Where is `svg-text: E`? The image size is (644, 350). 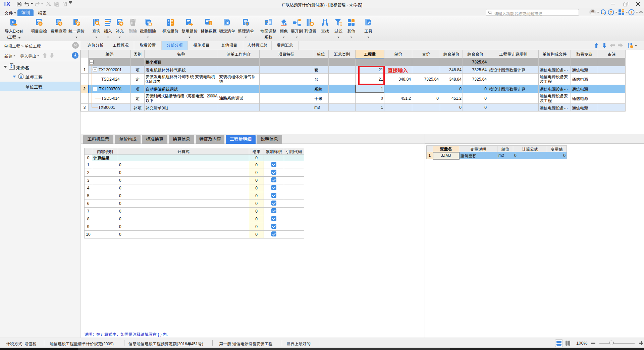 svg-text: E is located at coordinates (13, 22).